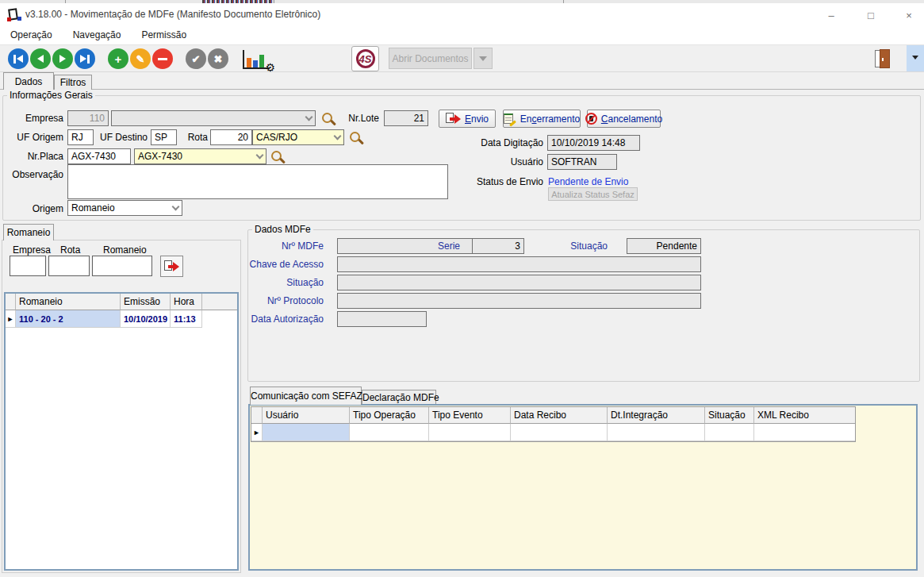 Image resolution: width=924 pixels, height=577 pixels. What do you see at coordinates (18, 59) in the screenshot?
I see `first-record-button` at bounding box center [18, 59].